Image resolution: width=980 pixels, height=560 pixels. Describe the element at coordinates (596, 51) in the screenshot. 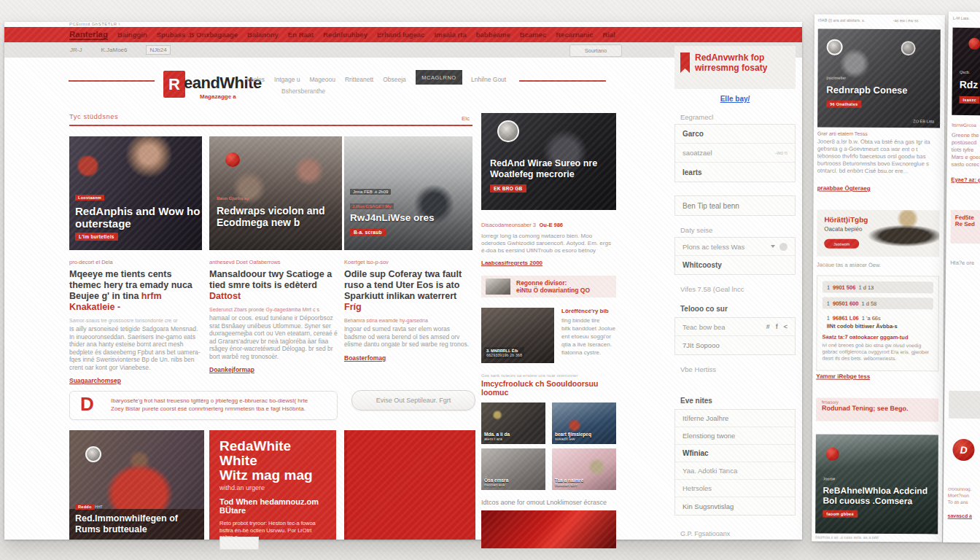

I see `subscribe-button: Sourtano` at that location.